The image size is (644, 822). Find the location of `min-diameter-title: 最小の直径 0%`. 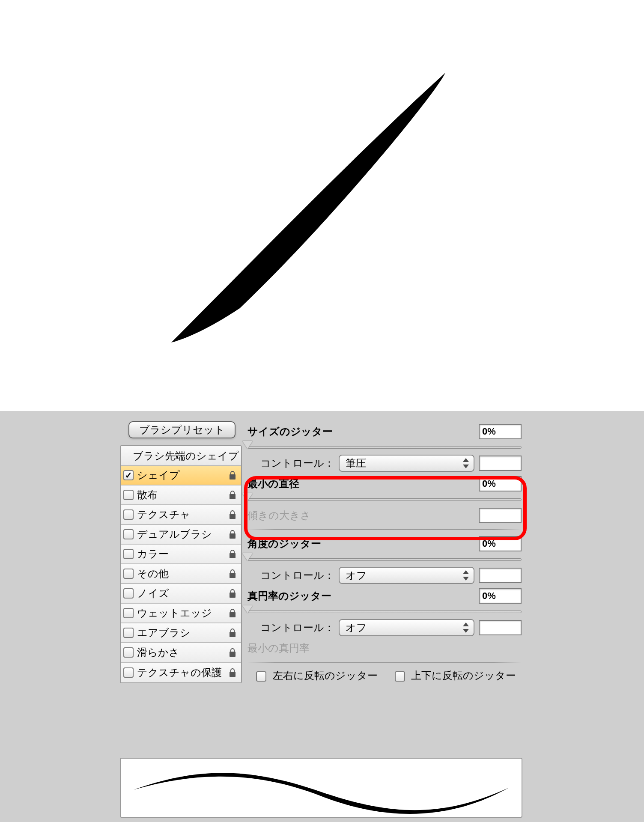

min-diameter-title: 最小の直径 0% is located at coordinates (385, 484).